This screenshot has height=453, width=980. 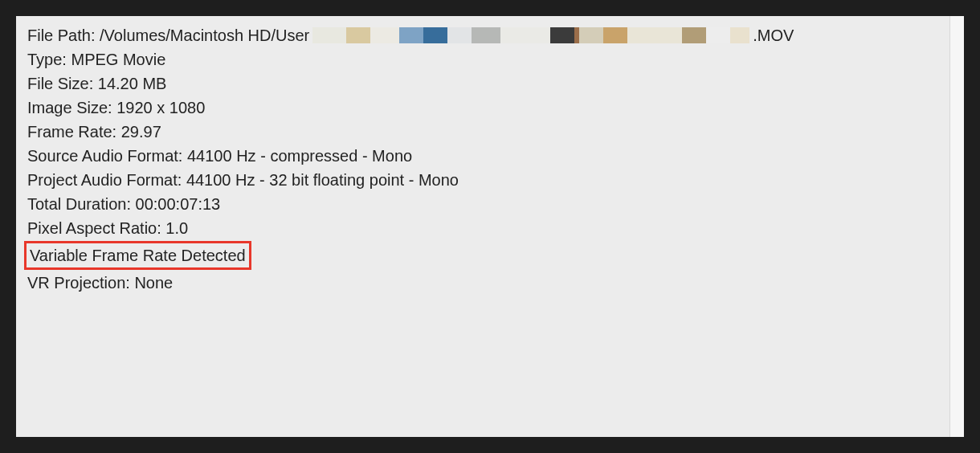 I want to click on pixel-aspect-value: 1.0, so click(x=177, y=228).